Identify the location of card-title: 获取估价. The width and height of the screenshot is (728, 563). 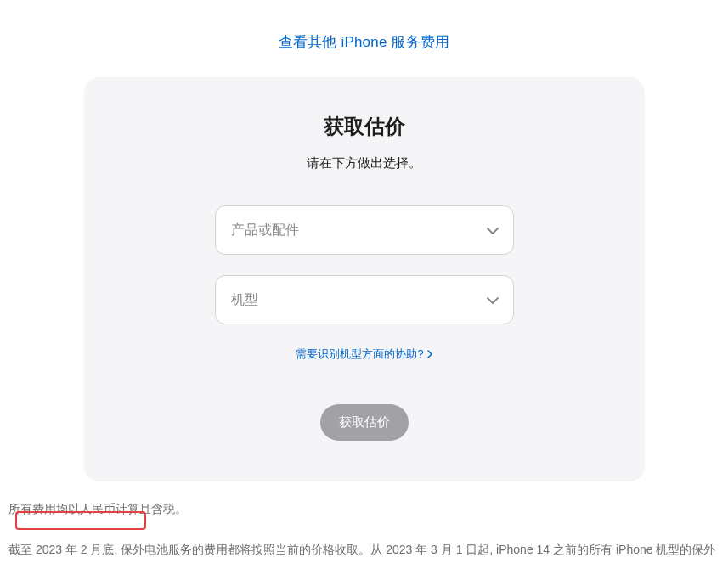
(364, 127).